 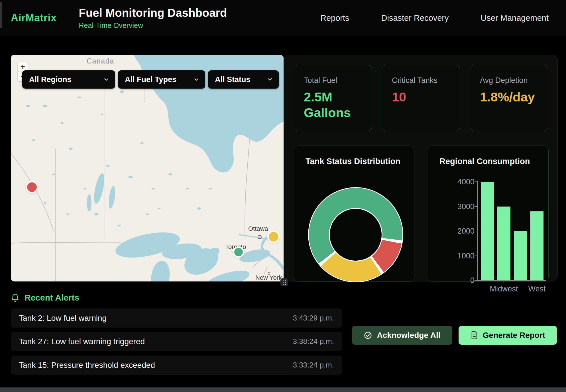 I want to click on donut-hole, so click(x=356, y=235).